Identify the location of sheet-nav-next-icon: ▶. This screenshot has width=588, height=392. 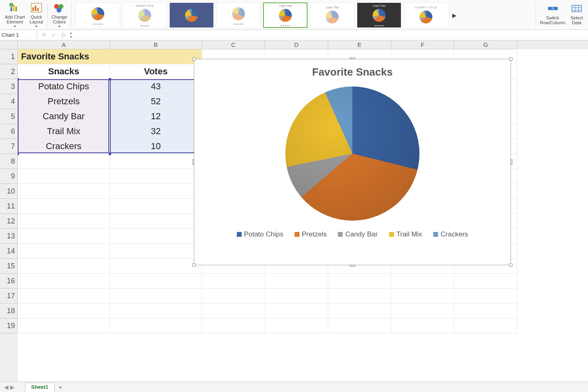
(12, 387).